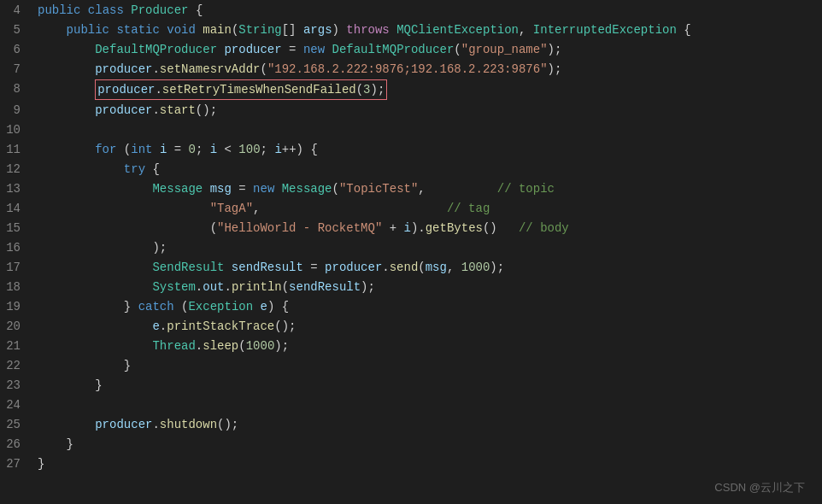  What do you see at coordinates (428, 345) in the screenshot?
I see `line-content: Thread.sleep(1000);` at bounding box center [428, 345].